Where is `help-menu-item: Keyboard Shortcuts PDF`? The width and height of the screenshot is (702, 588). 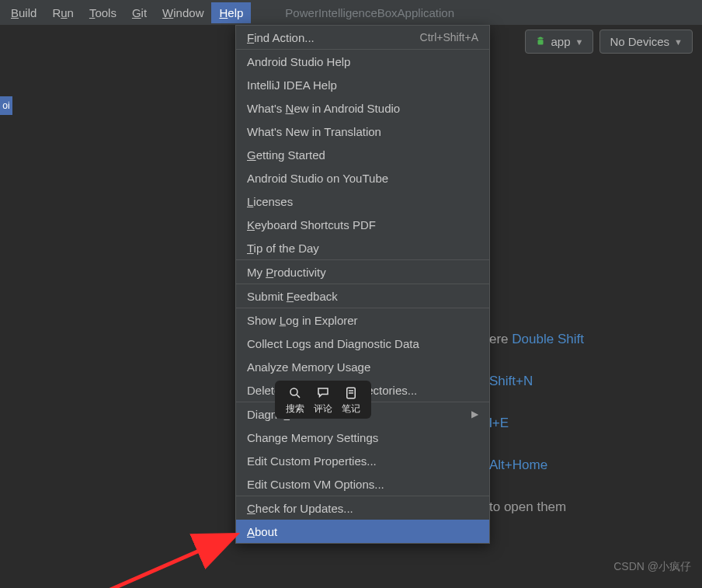
help-menu-item: Keyboard Shortcuts PDF is located at coordinates (363, 224).